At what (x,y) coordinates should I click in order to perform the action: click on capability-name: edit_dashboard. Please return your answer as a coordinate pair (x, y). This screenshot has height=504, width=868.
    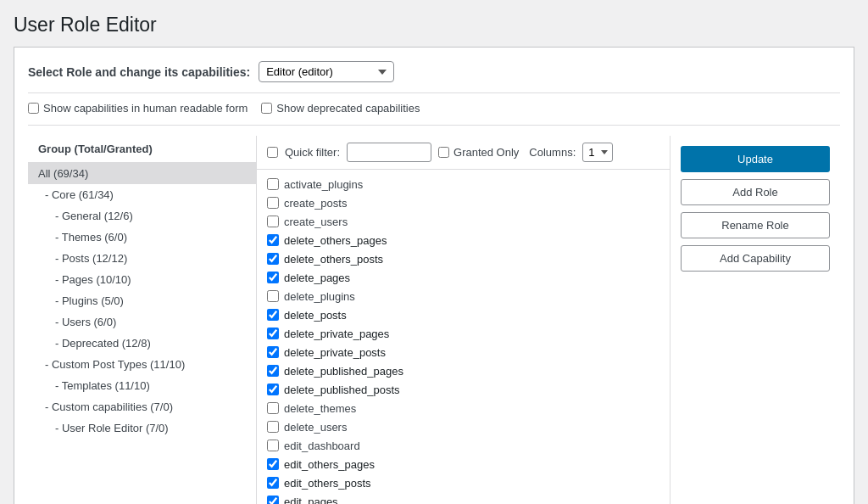
    Looking at the image, I should click on (322, 446).